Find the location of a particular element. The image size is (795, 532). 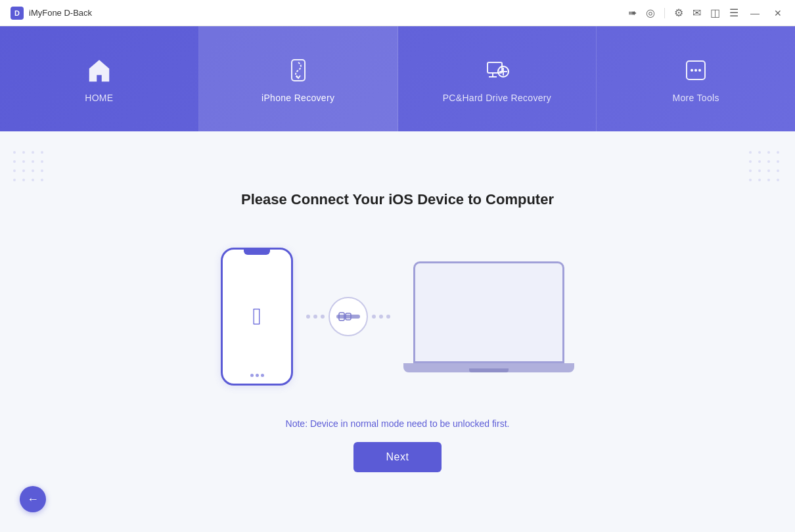

title-bar: D iMyFone D-Back ➠ ◎ ⚙ ✉ ◫ ☰ — ✕ is located at coordinates (398, 13).